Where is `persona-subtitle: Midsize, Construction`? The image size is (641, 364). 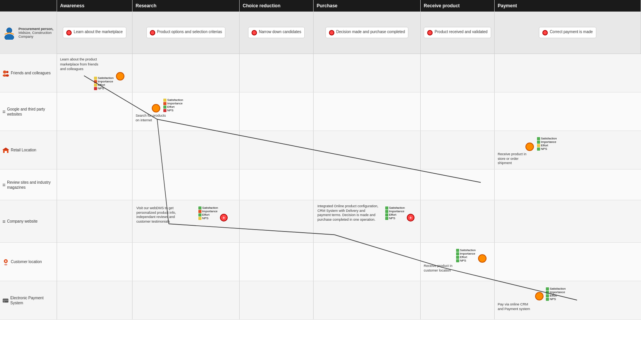
persona-subtitle: Midsize, Construction is located at coordinates (36, 33).